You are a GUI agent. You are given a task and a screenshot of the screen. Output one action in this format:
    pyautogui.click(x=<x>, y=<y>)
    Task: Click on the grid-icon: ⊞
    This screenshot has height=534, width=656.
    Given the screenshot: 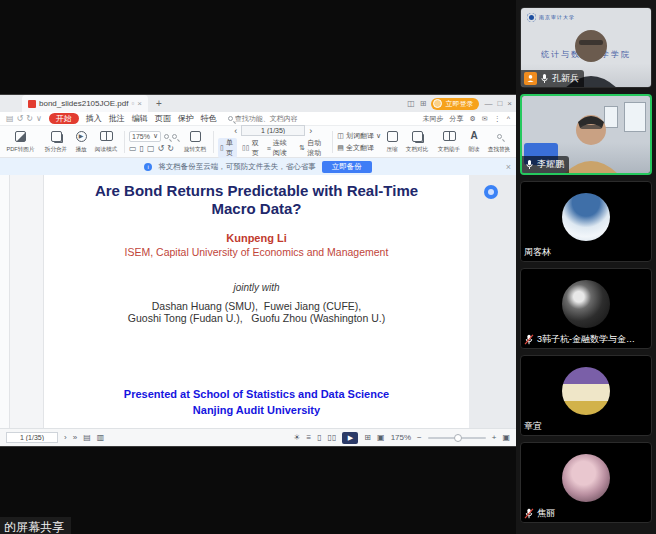 What is the action you would take?
    pyautogui.click(x=368, y=438)
    